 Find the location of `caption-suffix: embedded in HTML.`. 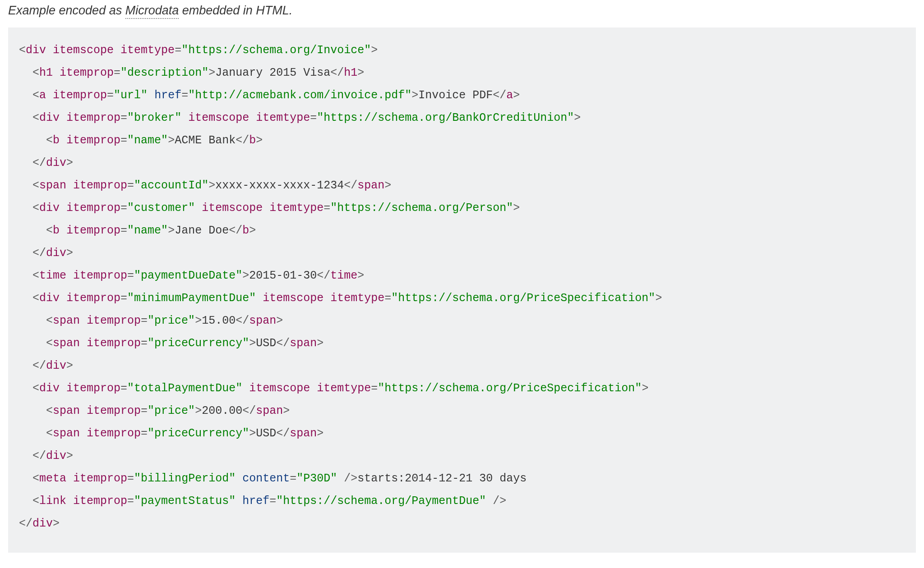

caption-suffix: embedded in HTML. is located at coordinates (236, 10).